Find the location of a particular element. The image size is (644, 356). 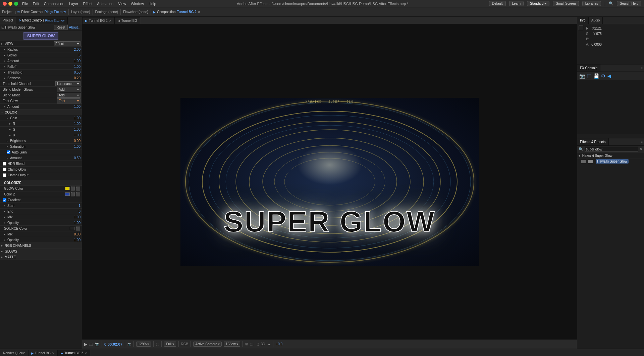

preview-icon: ▶ is located at coordinates (86, 344).